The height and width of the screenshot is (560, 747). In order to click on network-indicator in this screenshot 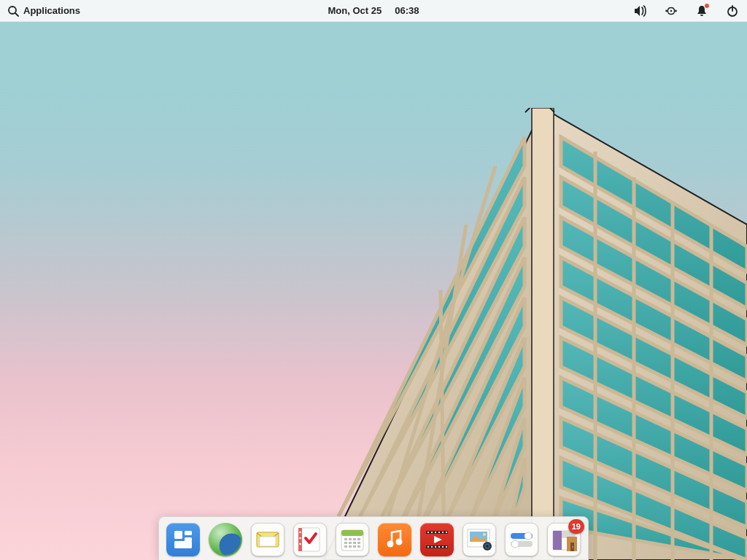, I will do `click(671, 11)`.